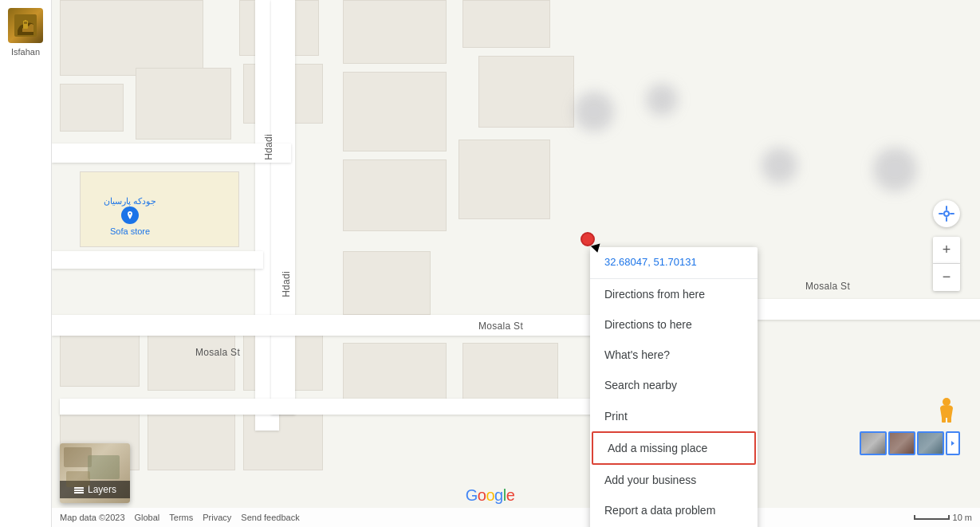  What do you see at coordinates (482, 495) in the screenshot?
I see `google-o1: o` at bounding box center [482, 495].